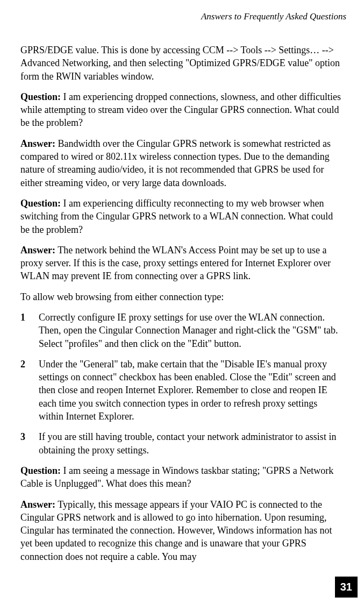  Describe the element at coordinates (30, 390) in the screenshot. I see `step-number: 2` at that location.